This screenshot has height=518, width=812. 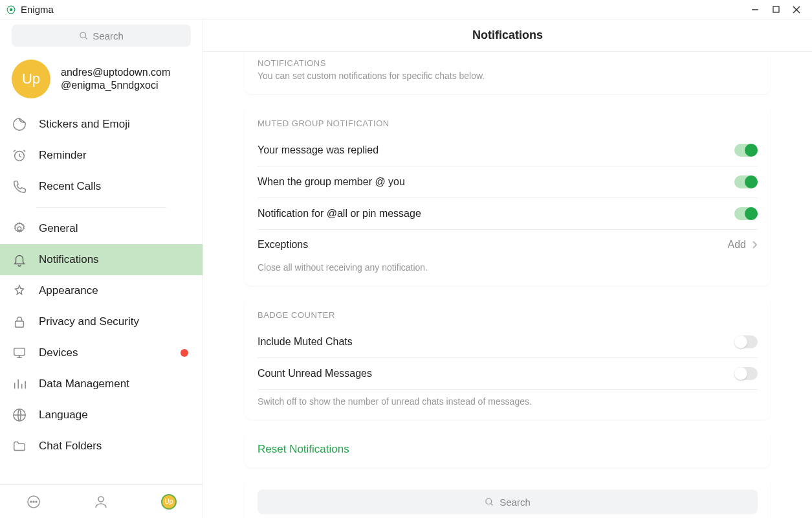 What do you see at coordinates (19, 229) in the screenshot?
I see `gear-icon` at bounding box center [19, 229].